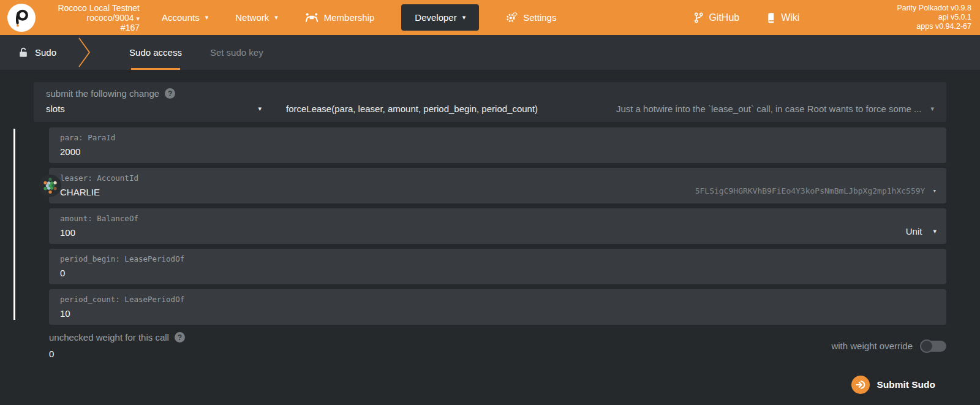 This screenshot has height=405, width=980. What do you see at coordinates (156, 53) in the screenshot?
I see `tab-sudo-access: Sudo access` at bounding box center [156, 53].